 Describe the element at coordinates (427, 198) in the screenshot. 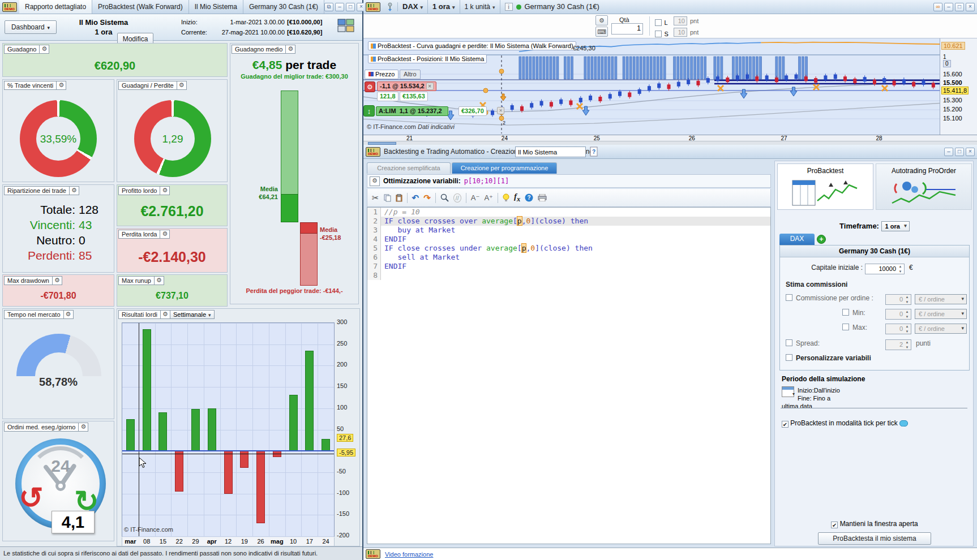

I see `redo-icon: ↷` at that location.